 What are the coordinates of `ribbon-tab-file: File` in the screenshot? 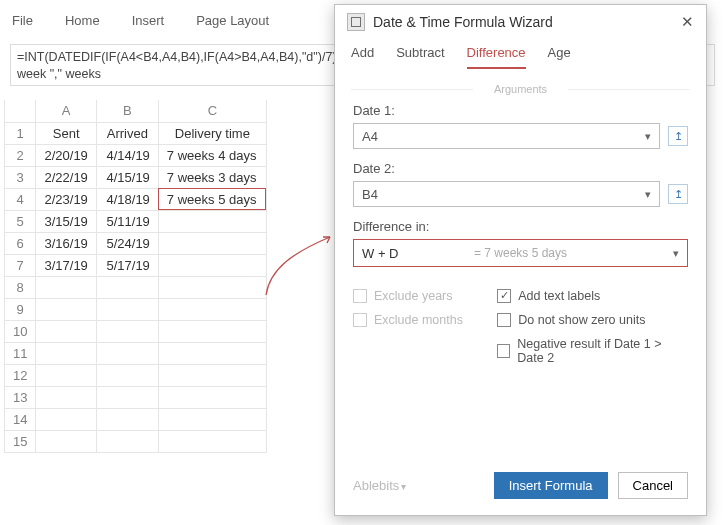 It's located at (22, 20).